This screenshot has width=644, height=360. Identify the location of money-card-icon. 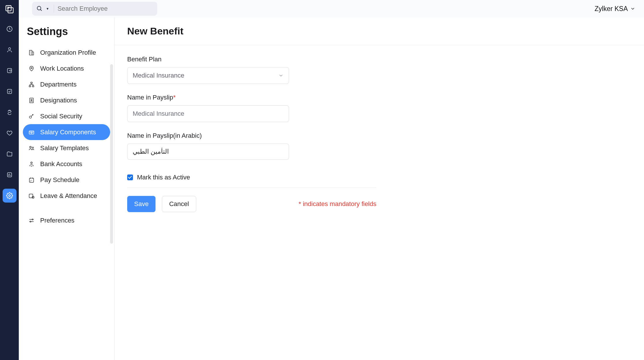
(32, 132).